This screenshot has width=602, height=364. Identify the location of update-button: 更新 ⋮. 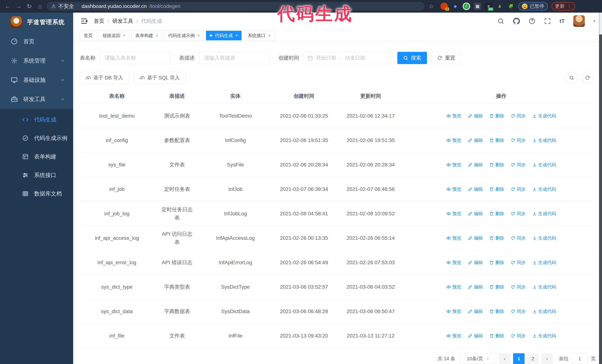
(563, 6).